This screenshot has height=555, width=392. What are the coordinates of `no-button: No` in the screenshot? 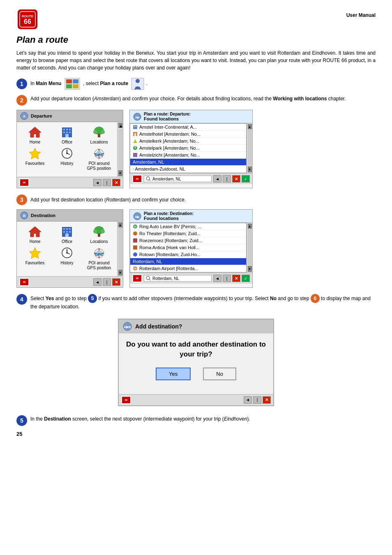 It's located at (219, 374).